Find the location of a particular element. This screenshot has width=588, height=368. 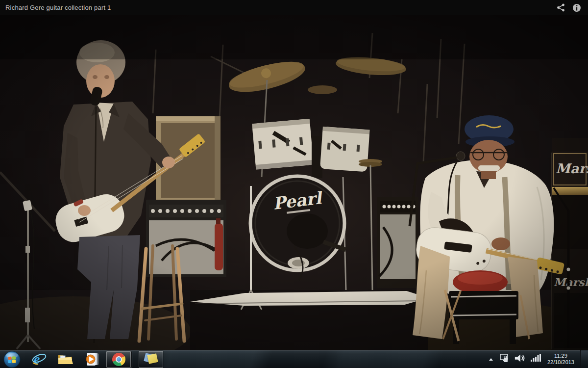

sticky-notes-icon is located at coordinates (151, 359).